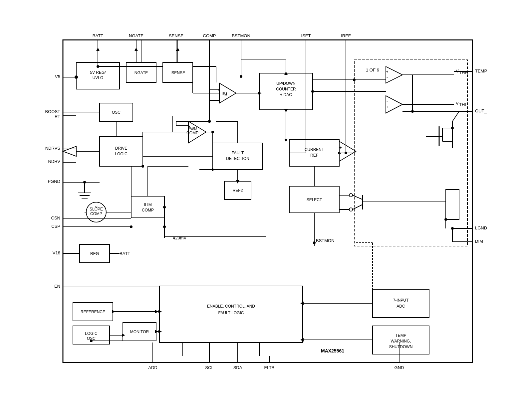 The image size is (532, 412). I want to click on gm-sub: M, so click(225, 94).